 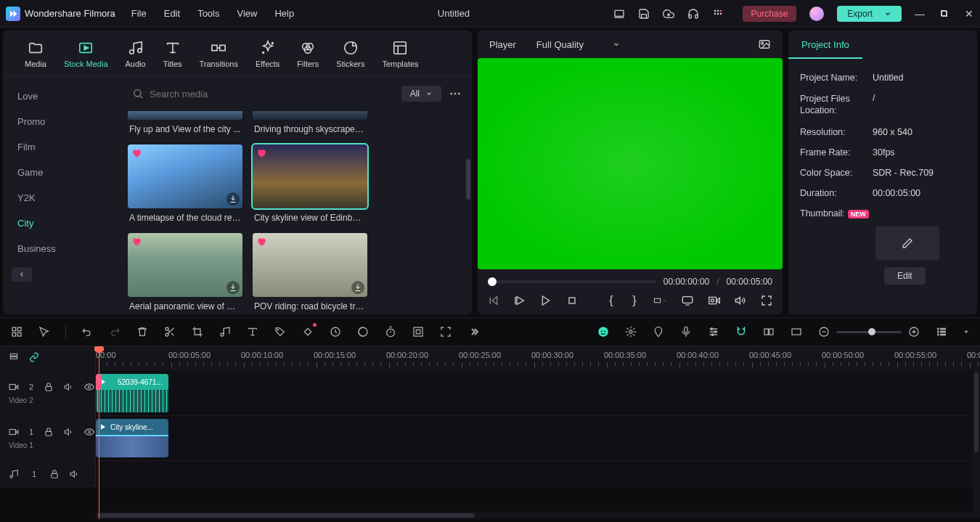 What do you see at coordinates (170, 332) in the screenshot?
I see `cut-icon` at bounding box center [170, 332].